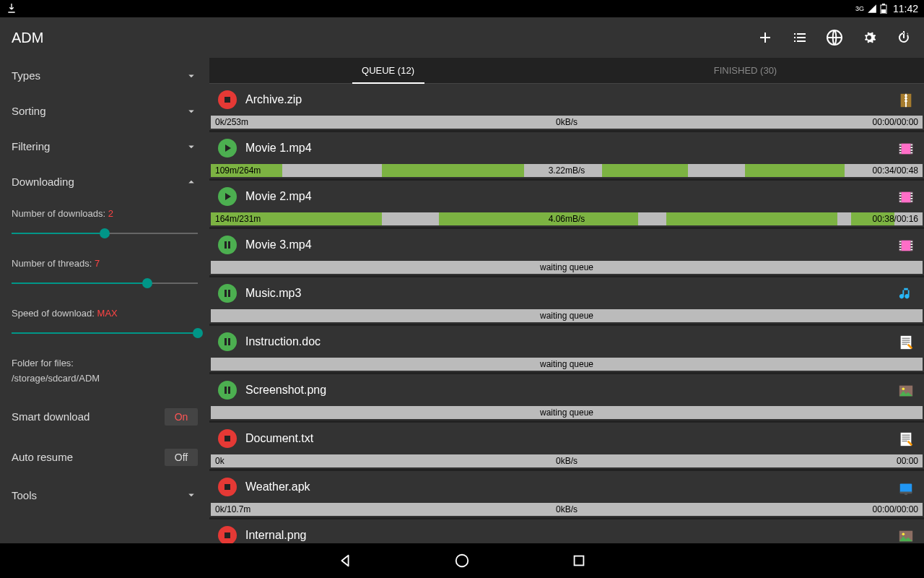  I want to click on home-icon, so click(462, 561).